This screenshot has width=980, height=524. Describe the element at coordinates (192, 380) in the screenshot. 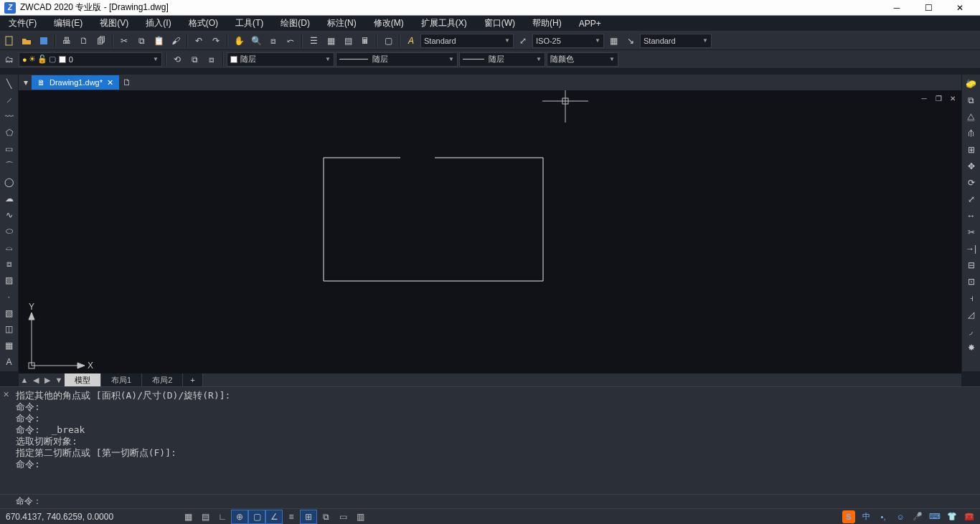

I see `tab-add-layout: +` at that location.